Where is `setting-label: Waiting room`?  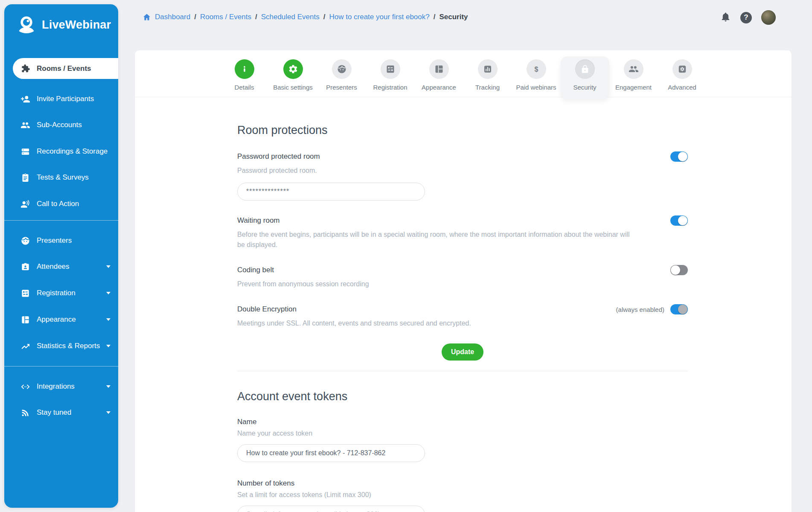 setting-label: Waiting room is located at coordinates (259, 221).